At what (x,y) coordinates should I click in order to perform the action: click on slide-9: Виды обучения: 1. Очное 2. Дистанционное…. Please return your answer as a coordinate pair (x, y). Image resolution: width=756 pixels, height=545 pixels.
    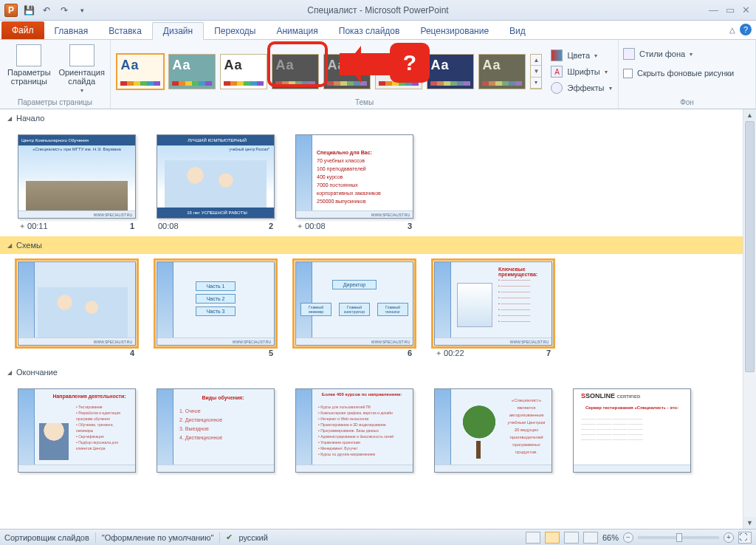
    Looking at the image, I should click on (216, 431).